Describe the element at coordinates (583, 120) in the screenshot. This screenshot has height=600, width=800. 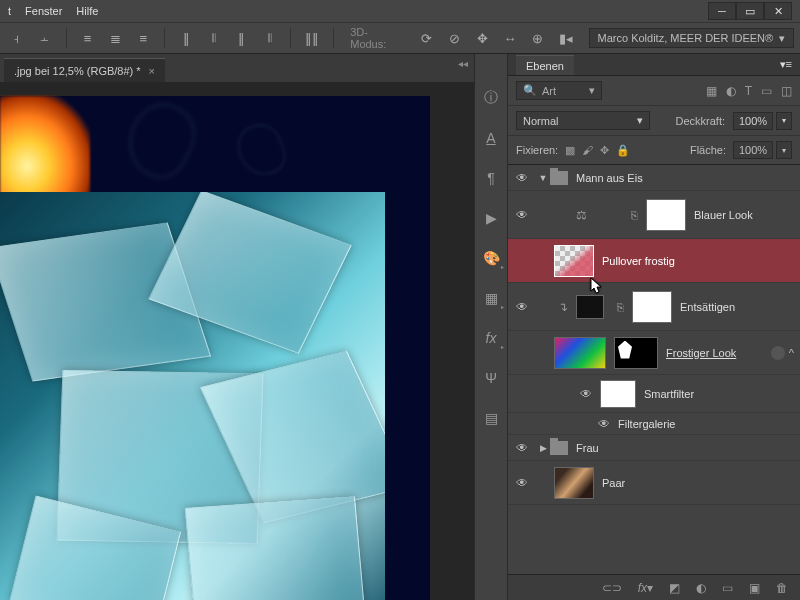
I see `blend-mode-dropdown: Normal ▾` at that location.